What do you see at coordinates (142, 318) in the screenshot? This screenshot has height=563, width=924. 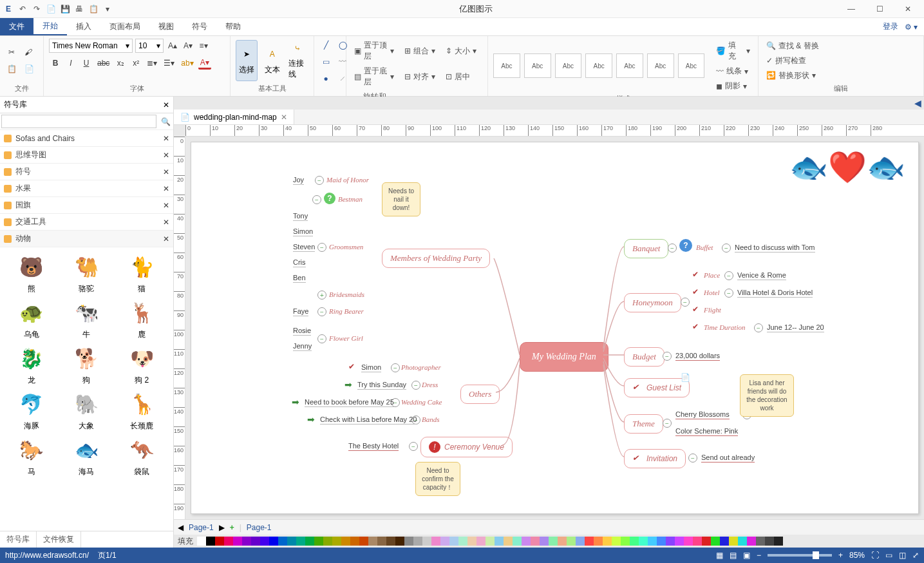 I see `symbol-deer: 🦌鹿` at bounding box center [142, 318].